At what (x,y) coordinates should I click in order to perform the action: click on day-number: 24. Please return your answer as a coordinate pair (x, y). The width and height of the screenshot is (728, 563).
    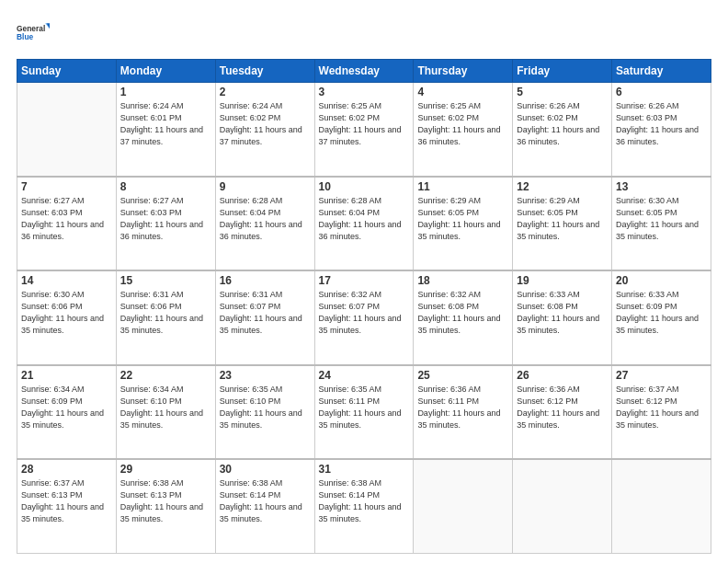
    Looking at the image, I should click on (364, 375).